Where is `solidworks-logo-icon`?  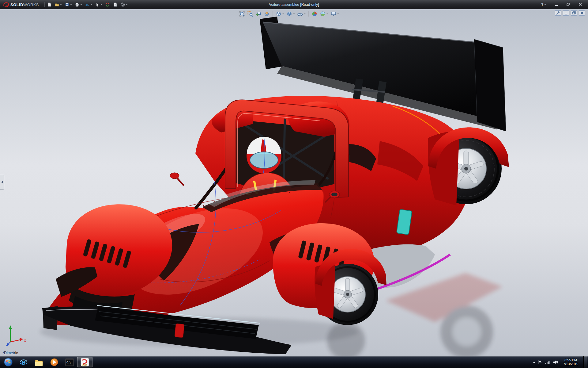
solidworks-logo-icon is located at coordinates (6, 5).